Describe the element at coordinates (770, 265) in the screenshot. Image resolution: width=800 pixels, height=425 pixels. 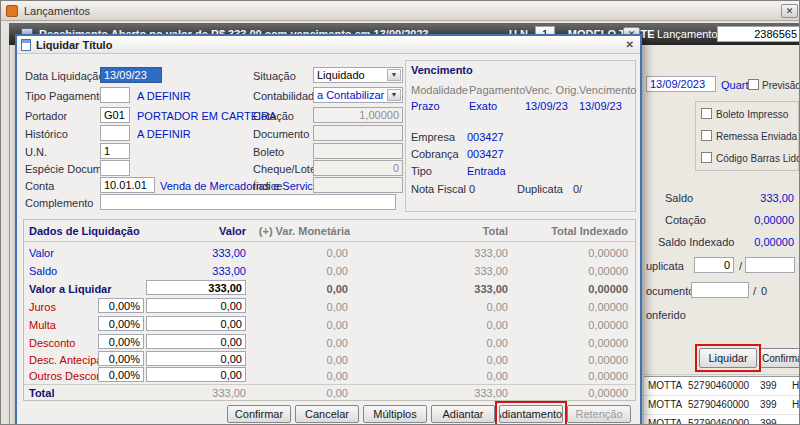
I see `duplicata-seq-field` at that location.